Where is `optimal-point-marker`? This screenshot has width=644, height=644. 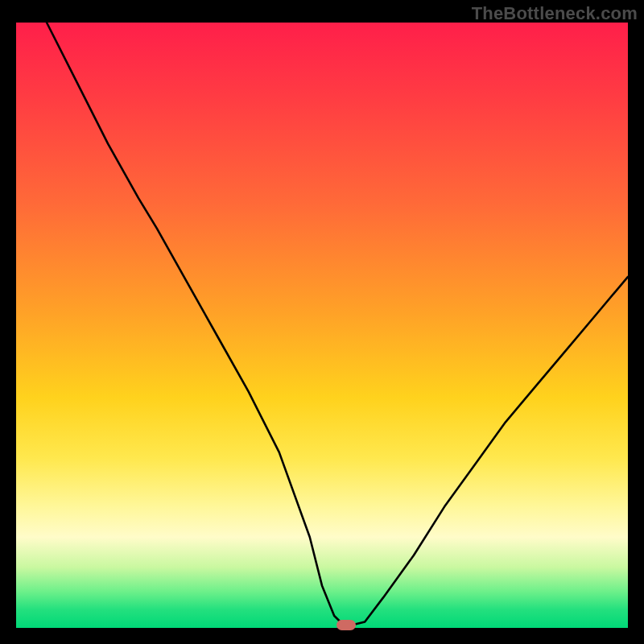 optimal-point-marker is located at coordinates (346, 625).